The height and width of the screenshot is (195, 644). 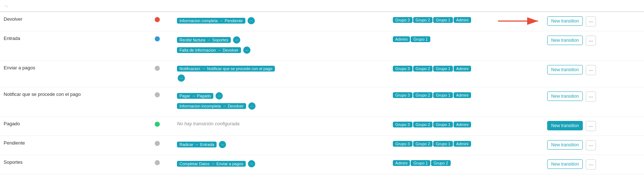 What do you see at coordinates (197, 145) in the screenshot?
I see `transition-tag: Radicar→Entrada` at bounding box center [197, 145].